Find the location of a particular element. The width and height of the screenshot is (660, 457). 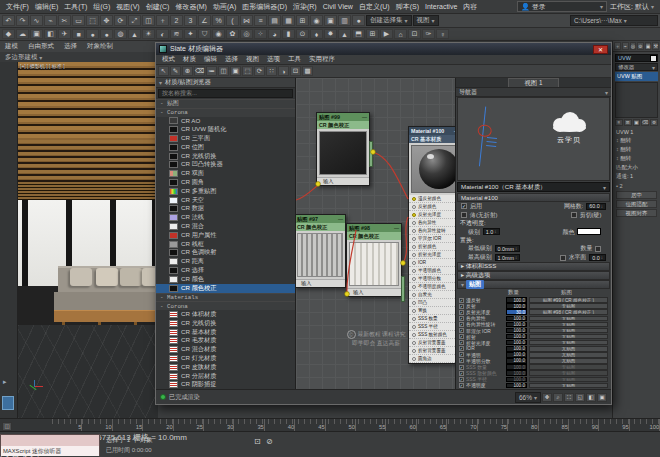

command-panel-row: 通道: 1 is located at coordinates (636, 176).